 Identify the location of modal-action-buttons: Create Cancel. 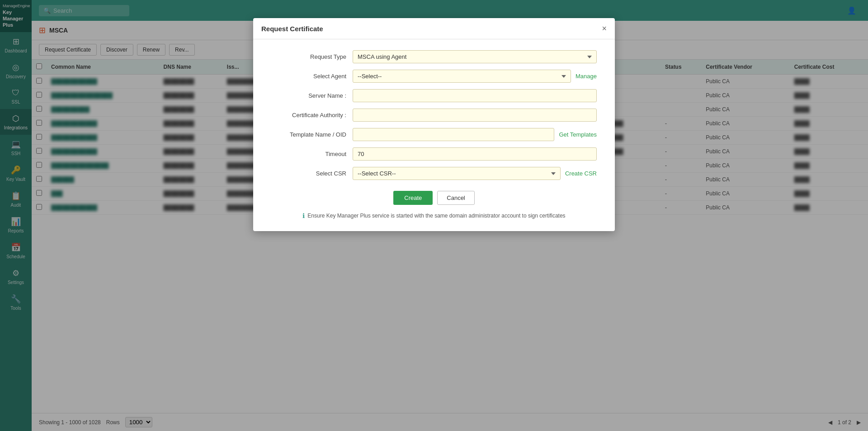
(434, 199).